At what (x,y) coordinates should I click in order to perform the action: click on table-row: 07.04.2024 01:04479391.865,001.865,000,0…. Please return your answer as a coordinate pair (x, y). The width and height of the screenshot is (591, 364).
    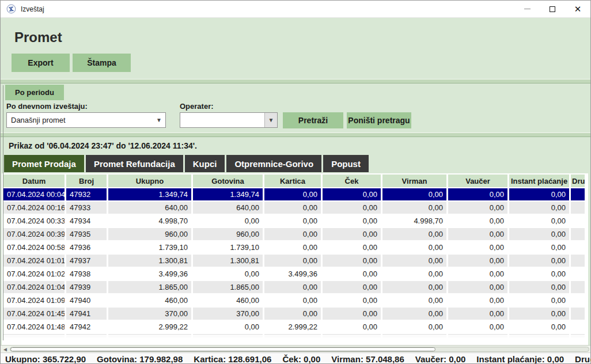
    Looking at the image, I should click on (294, 287).